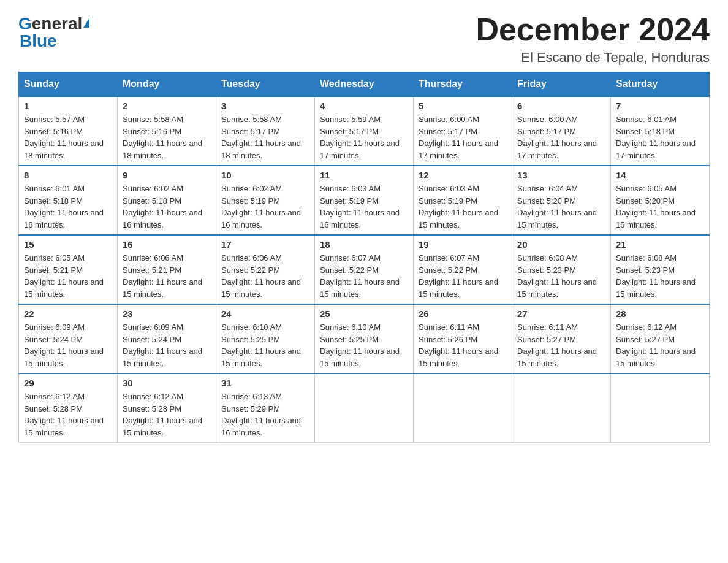  What do you see at coordinates (69, 270) in the screenshot?
I see `calendar-day-cell: 15 Sunrise: 6:05 AMSunset: 5:21 PMDaylig…` at bounding box center [69, 270].